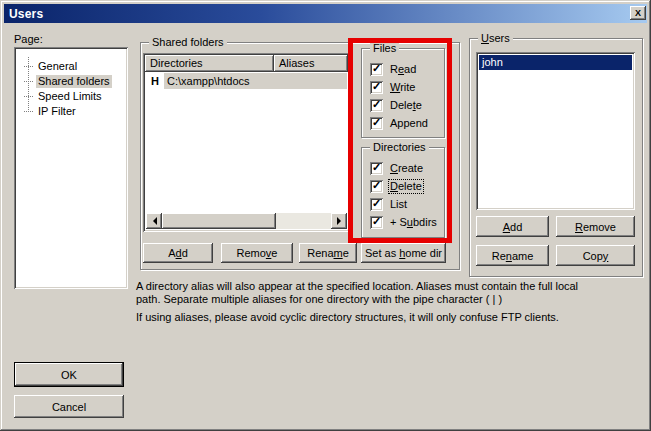 The height and width of the screenshot is (431, 651). I want to click on scrollbar-thumb, so click(219, 221).